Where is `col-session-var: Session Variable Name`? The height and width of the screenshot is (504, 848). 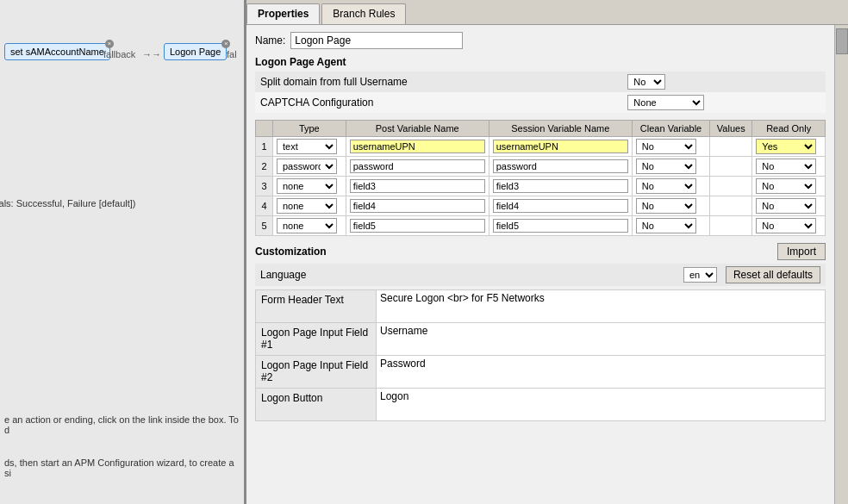 col-session-var: Session Variable Name is located at coordinates (560, 129).